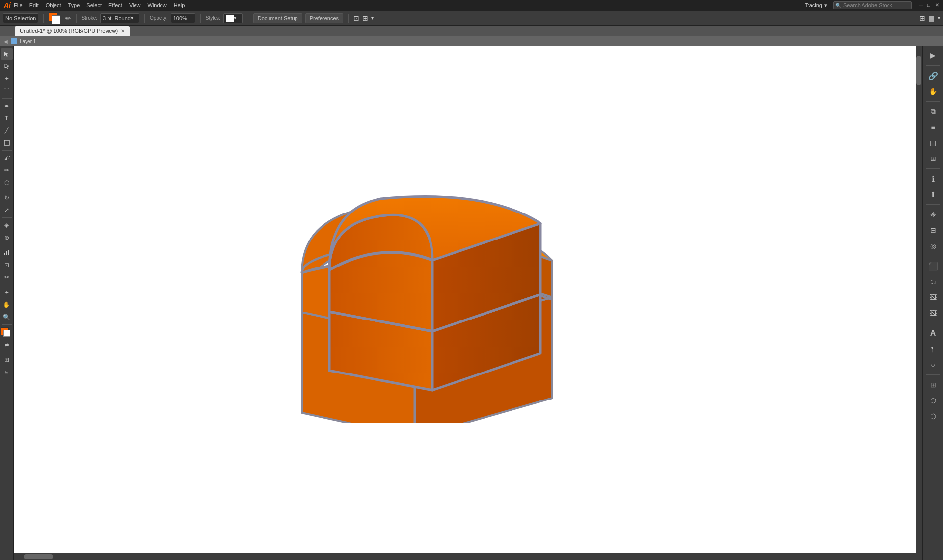 Image resolution: width=943 pixels, height=560 pixels. What do you see at coordinates (365, 18) in the screenshot?
I see `align-icon2: ⊞` at bounding box center [365, 18].